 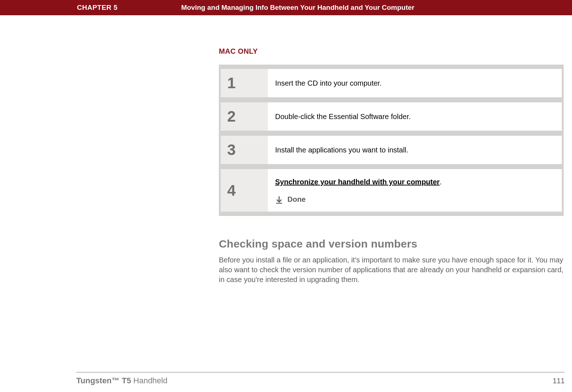 I want to click on step-body: Double-click the Essential Software fold…, so click(x=415, y=117).